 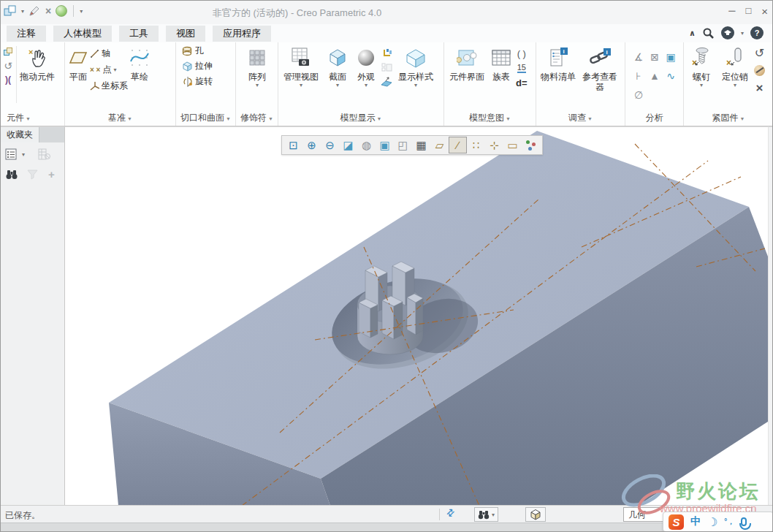 What do you see at coordinates (10, 11) in the screenshot?
I see `new-window-icon` at bounding box center [10, 11].